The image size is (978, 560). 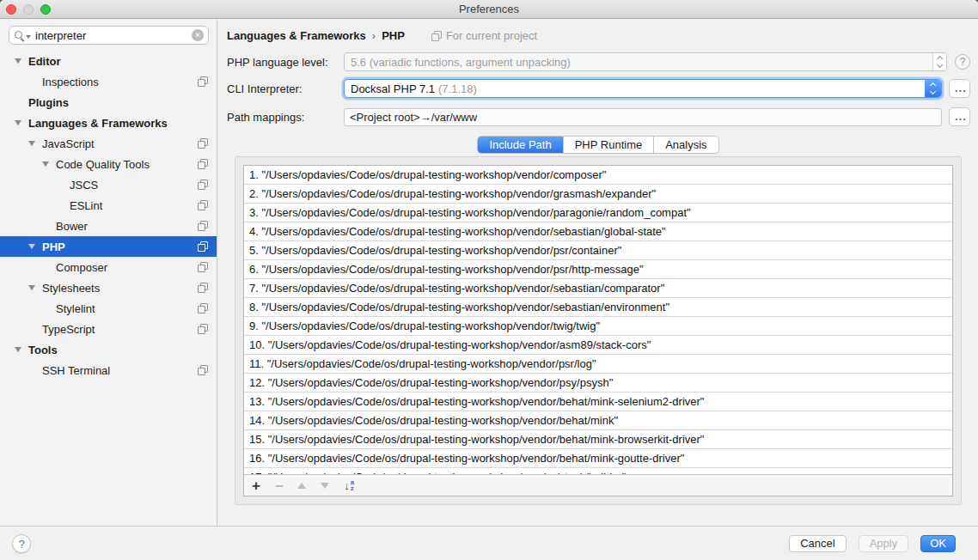 What do you see at coordinates (53, 247) in the screenshot?
I see `tree-item-label: PHP` at bounding box center [53, 247].